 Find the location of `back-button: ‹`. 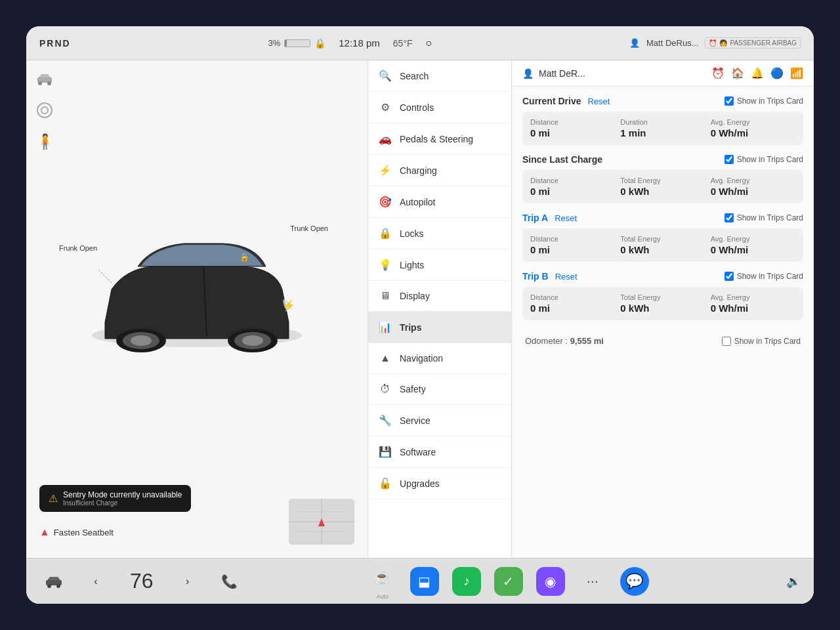

back-button: ‹ is located at coordinates (96, 581).